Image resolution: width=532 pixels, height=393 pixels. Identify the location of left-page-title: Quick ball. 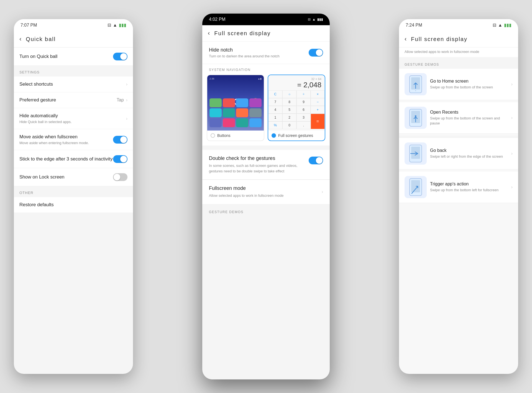
(41, 39).